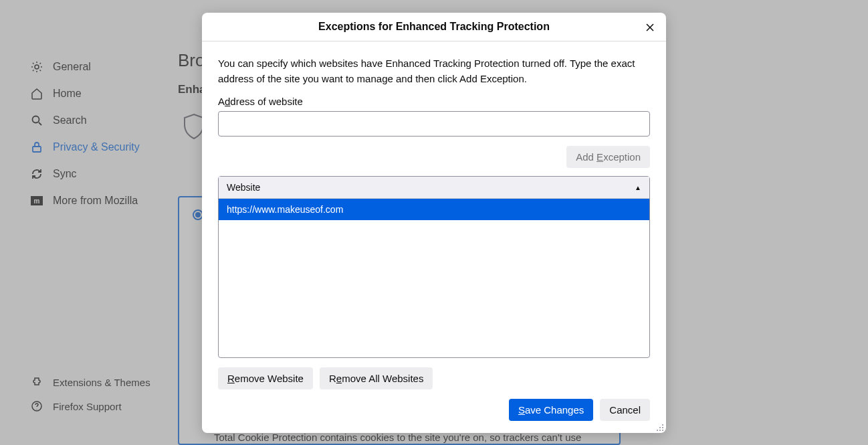 The width and height of the screenshot is (868, 445). Describe the element at coordinates (434, 71) in the screenshot. I see `dialog-description: You can specify which websites have Enha…` at that location.